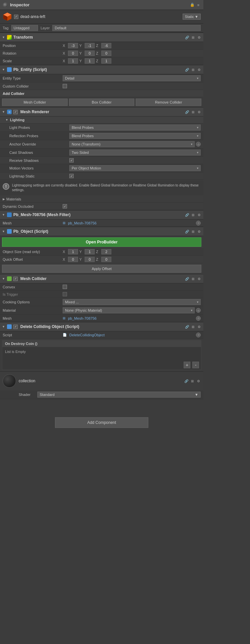 The width and height of the screenshot is (250, 644). What do you see at coordinates (193, 215) in the screenshot?
I see `mesh-filter-target-icon: ⊞` at bounding box center [193, 215].